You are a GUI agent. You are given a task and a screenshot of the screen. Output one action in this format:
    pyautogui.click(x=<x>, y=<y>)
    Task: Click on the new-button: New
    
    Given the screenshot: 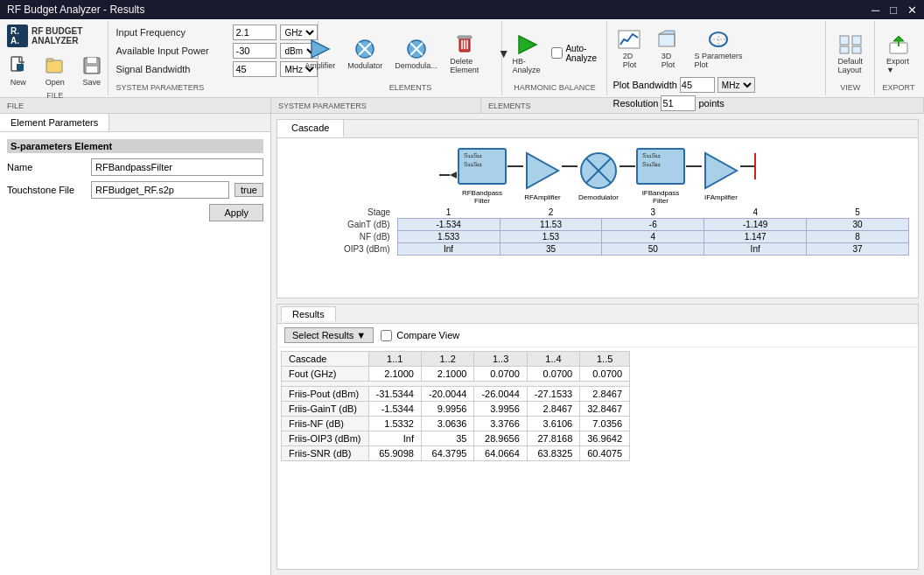 What is the action you would take?
    pyautogui.click(x=18, y=70)
    